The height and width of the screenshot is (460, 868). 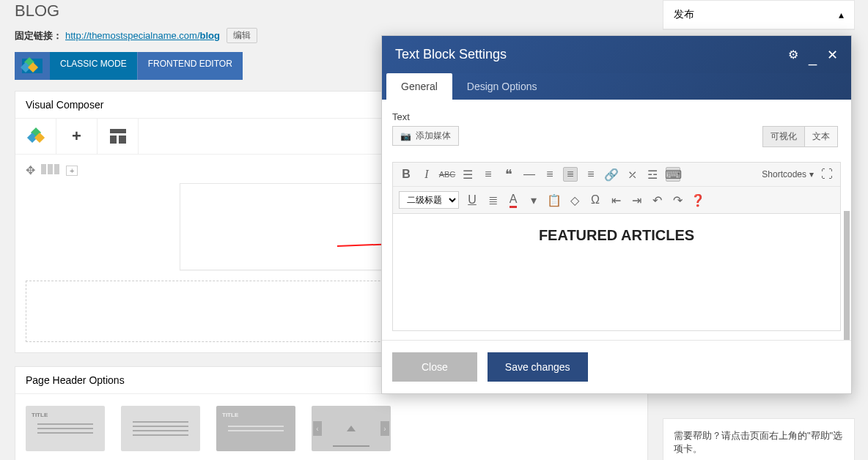 What do you see at coordinates (256, 429) in the screenshot?
I see `header-option-3: TITLE` at bounding box center [256, 429].